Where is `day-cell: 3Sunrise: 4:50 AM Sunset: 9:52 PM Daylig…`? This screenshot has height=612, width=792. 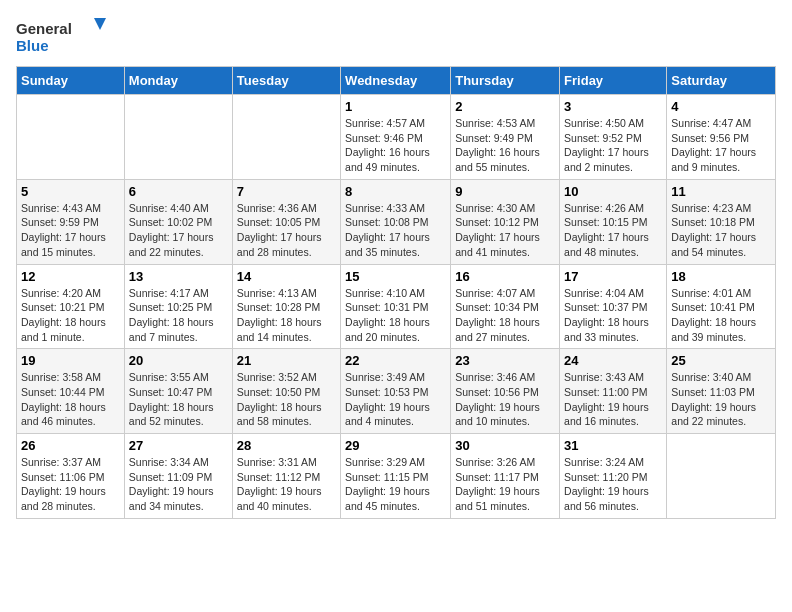 day-cell: 3Sunrise: 4:50 AM Sunset: 9:52 PM Daylig… is located at coordinates (614, 138).